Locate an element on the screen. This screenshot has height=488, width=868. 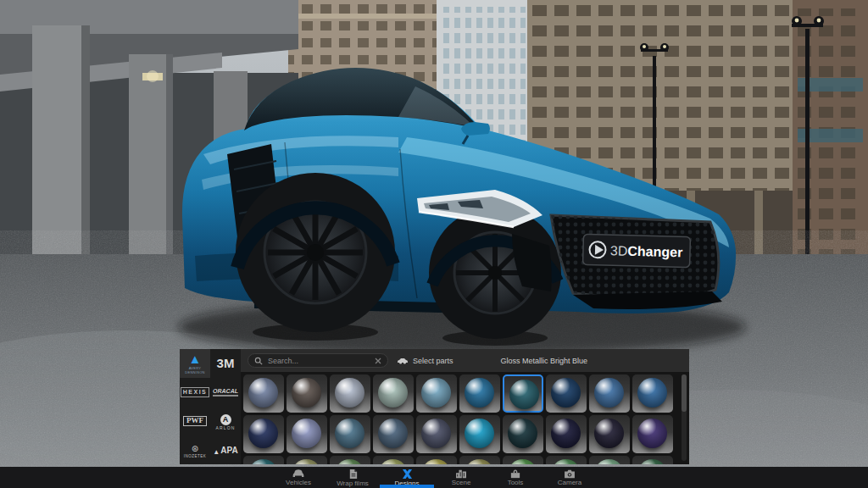
clear-search-icon is located at coordinates (378, 361).